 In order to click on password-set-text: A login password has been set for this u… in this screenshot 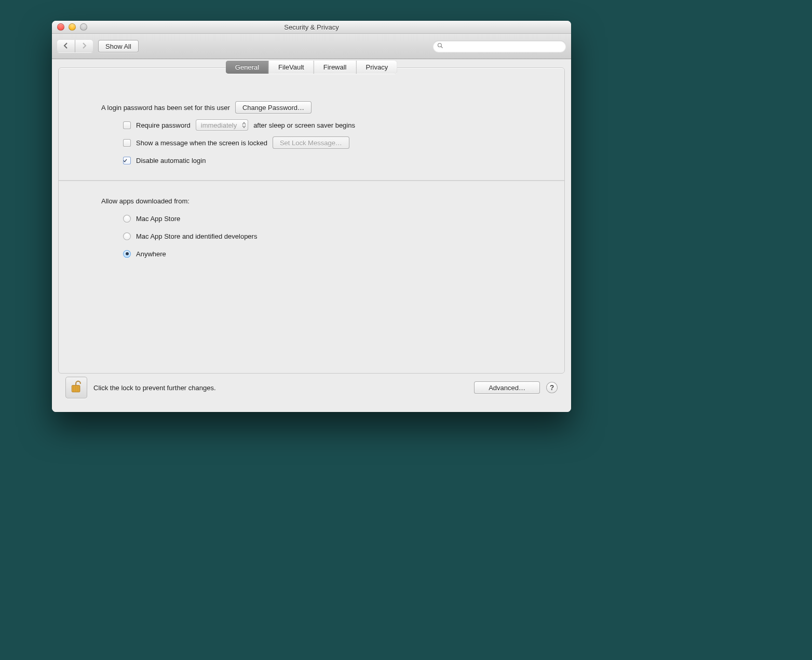, I will do `click(166, 108)`.